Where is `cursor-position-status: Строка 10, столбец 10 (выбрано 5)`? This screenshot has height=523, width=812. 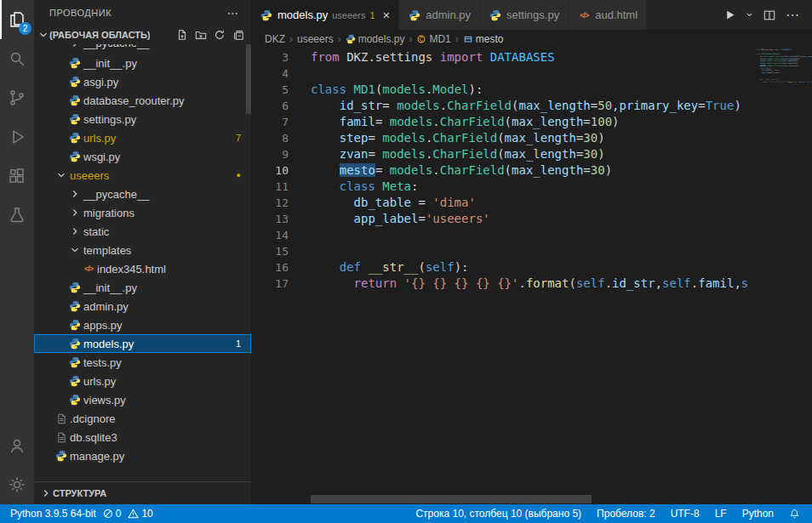 cursor-position-status: Строка 10, столбец 10 (выбрано 5) is located at coordinates (499, 514).